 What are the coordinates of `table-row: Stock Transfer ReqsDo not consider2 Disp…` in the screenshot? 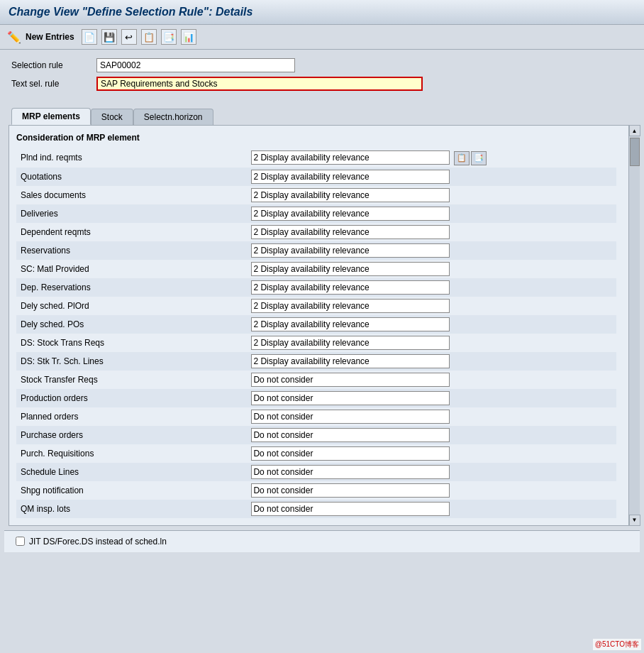 It's located at (316, 380).